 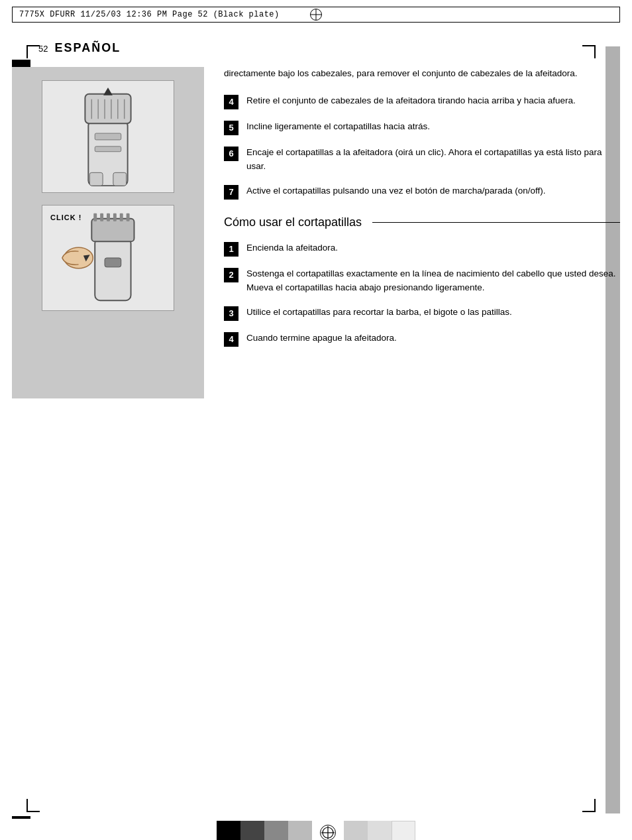 What do you see at coordinates (66, 217) in the screenshot?
I see `click-label: CLICK !` at bounding box center [66, 217].